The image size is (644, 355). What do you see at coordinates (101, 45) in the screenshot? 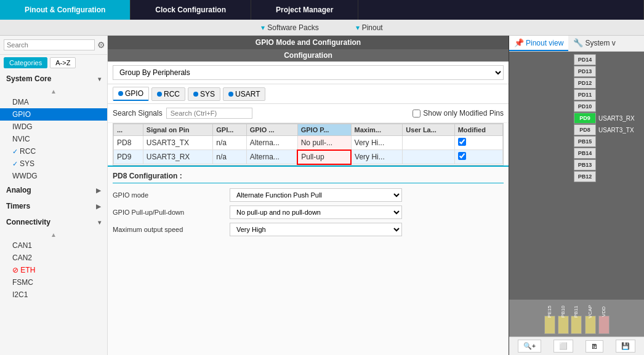
I see `gear-icon: ⚙` at bounding box center [101, 45].